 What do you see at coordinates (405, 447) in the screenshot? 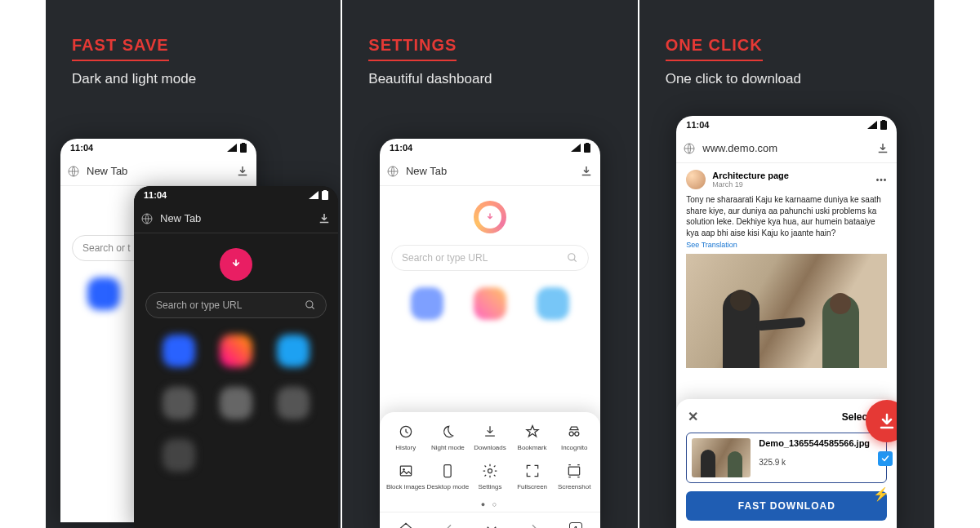
I see `settings-label: History` at bounding box center [405, 447].